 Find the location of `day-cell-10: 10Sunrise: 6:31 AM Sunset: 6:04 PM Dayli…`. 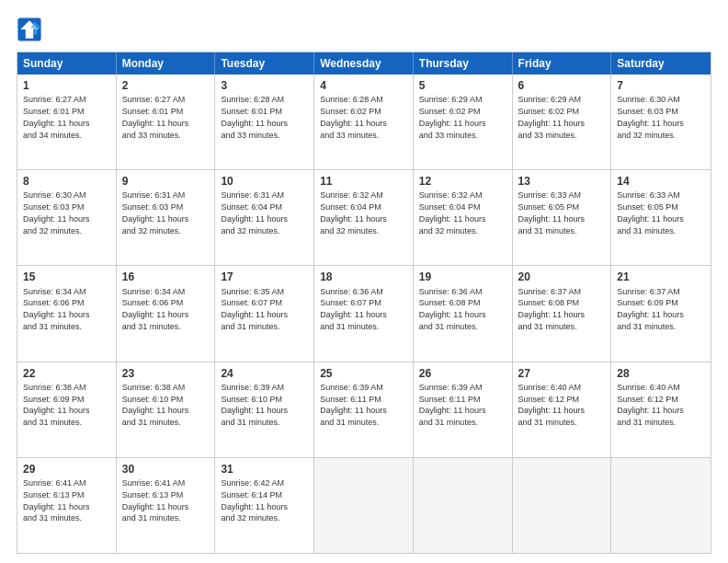

day-cell-10: 10Sunrise: 6:31 AM Sunset: 6:04 PM Dayli… is located at coordinates (265, 217).